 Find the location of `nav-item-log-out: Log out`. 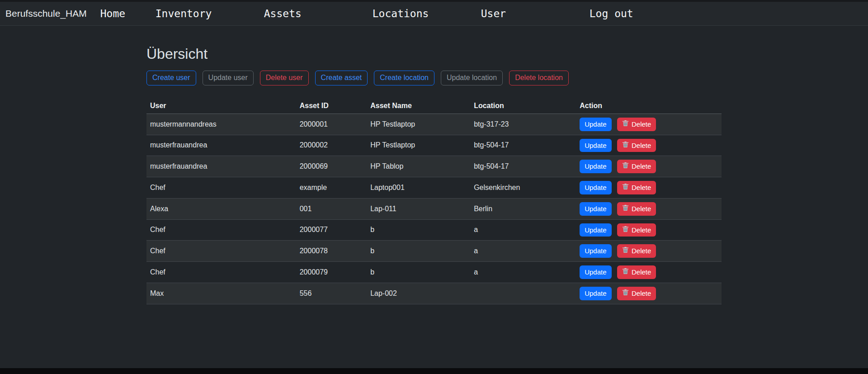

nav-item-log-out: Log out is located at coordinates (611, 14).